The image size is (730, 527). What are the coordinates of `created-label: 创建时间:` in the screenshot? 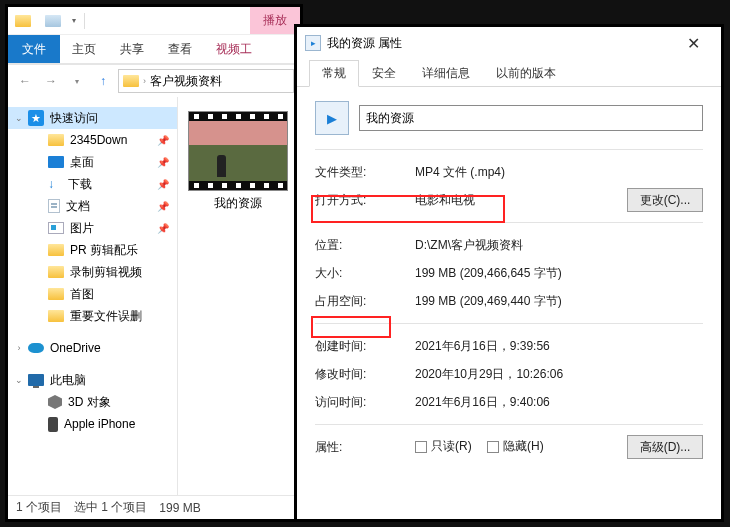 It's located at (365, 346).